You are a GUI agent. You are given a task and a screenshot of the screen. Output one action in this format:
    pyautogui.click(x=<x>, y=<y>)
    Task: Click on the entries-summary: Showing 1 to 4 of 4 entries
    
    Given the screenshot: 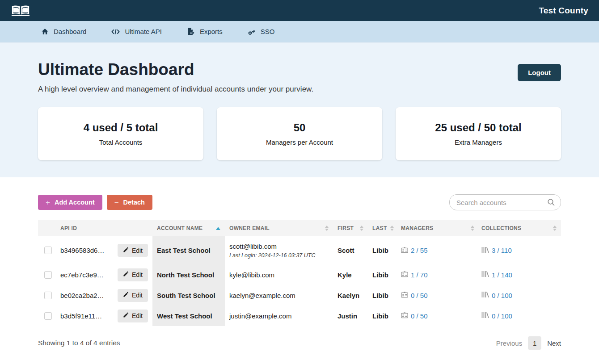 What is the action you would take?
    pyautogui.click(x=79, y=343)
    